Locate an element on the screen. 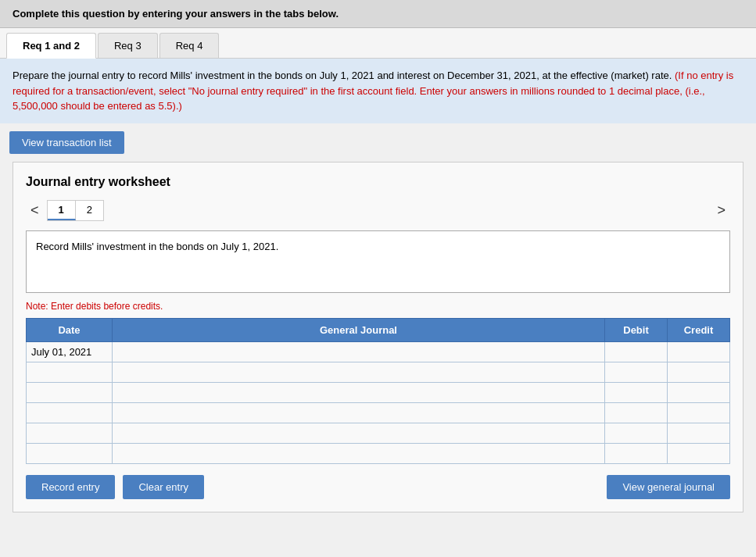 The image size is (756, 557). table-row: July 01, 2021 is located at coordinates (378, 352).